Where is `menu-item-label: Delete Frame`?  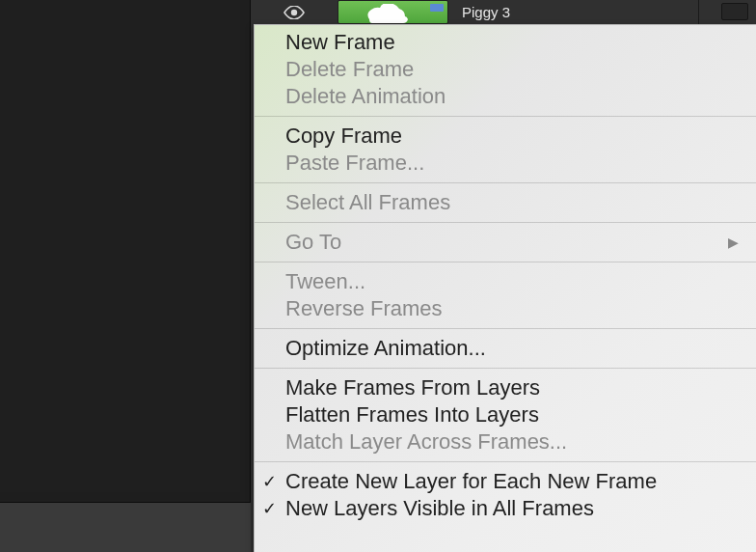
menu-item-label: Delete Frame is located at coordinates (349, 69).